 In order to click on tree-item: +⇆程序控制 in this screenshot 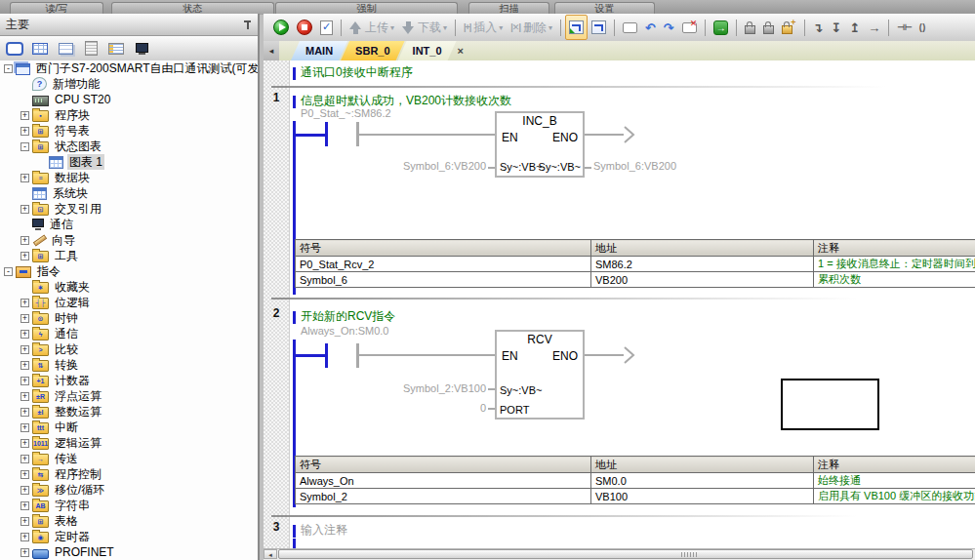, I will do `click(129, 474)`.